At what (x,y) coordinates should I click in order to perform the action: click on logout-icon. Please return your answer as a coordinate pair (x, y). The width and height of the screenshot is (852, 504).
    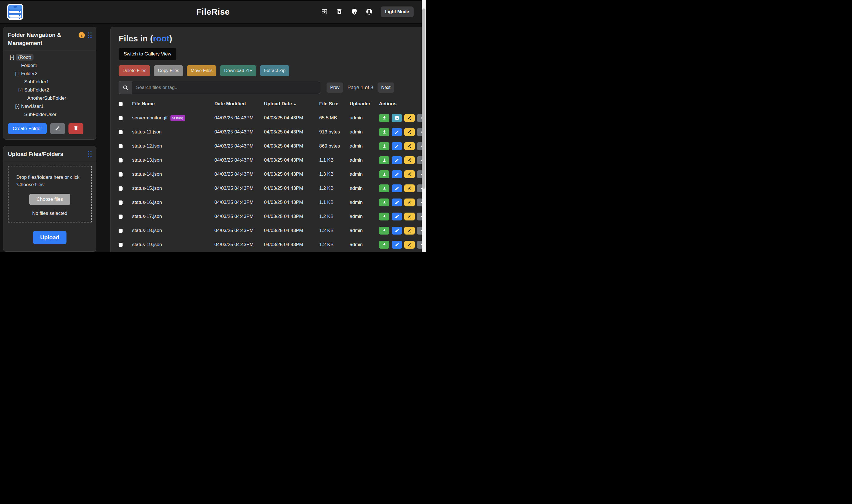
    Looking at the image, I should click on (324, 12).